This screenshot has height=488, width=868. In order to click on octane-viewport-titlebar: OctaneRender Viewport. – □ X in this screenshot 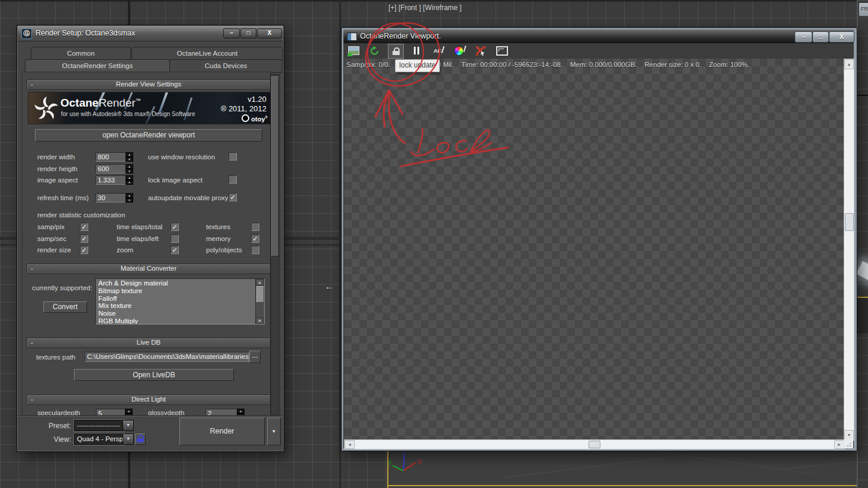, I will do `click(599, 37)`.